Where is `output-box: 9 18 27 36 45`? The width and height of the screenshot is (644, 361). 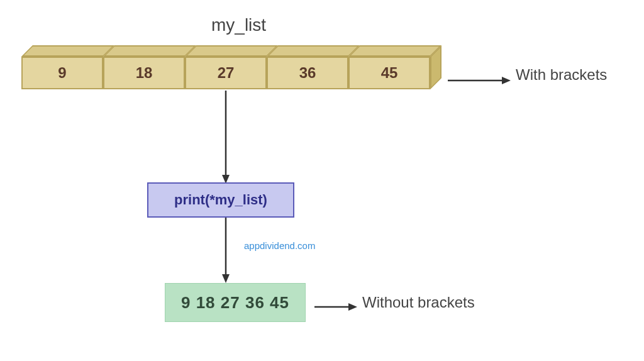
output-box: 9 18 27 36 45 is located at coordinates (235, 303).